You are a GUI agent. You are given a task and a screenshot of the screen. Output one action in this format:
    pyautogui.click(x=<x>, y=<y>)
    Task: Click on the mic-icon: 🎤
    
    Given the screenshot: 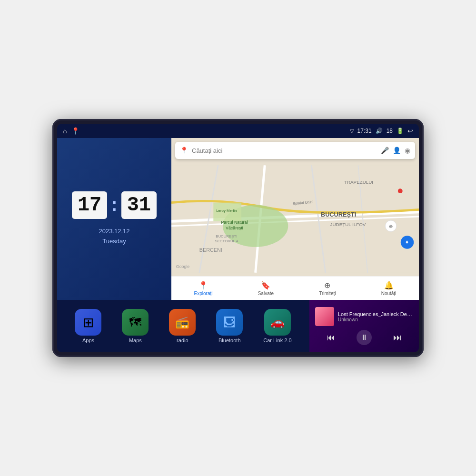 What is the action you would take?
    pyautogui.click(x=385, y=150)
    